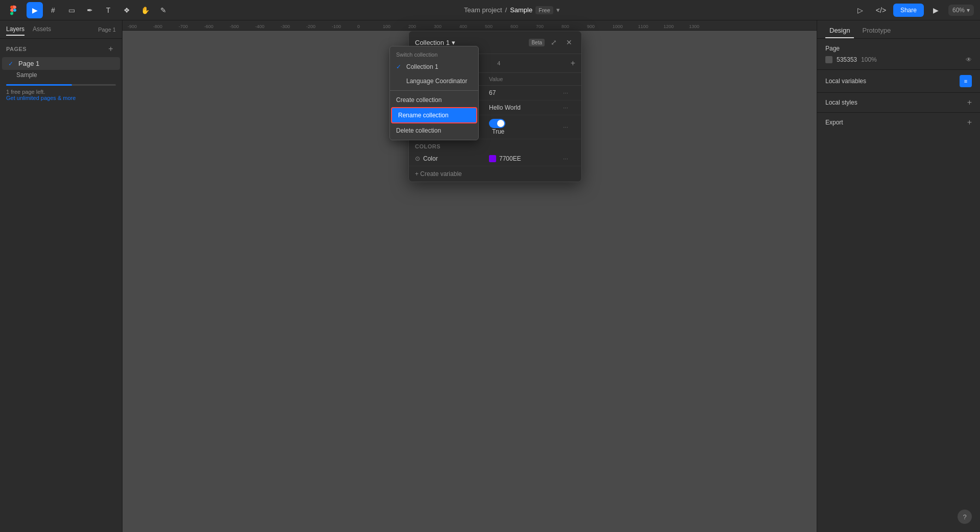  Describe the element at coordinates (554, 42) in the screenshot. I see `expand-icon: ⤢` at that location.